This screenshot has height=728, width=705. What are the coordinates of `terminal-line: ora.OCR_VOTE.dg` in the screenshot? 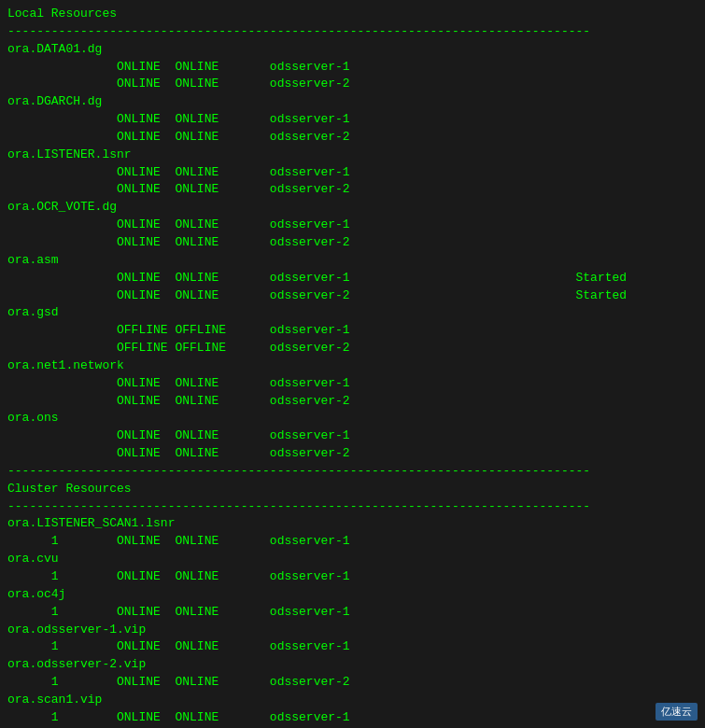 It's located at (353, 207).